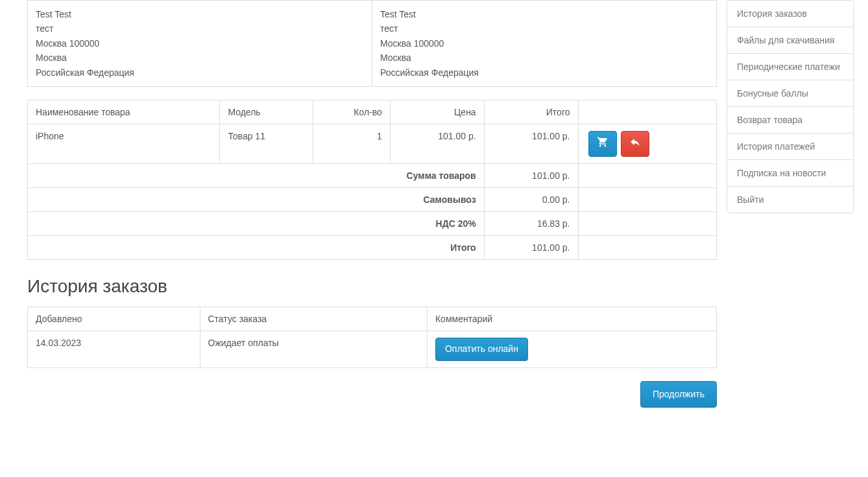 The width and height of the screenshot is (868, 477). What do you see at coordinates (437, 144) in the screenshot?
I see `cell-price: 101.00 р.` at bounding box center [437, 144].